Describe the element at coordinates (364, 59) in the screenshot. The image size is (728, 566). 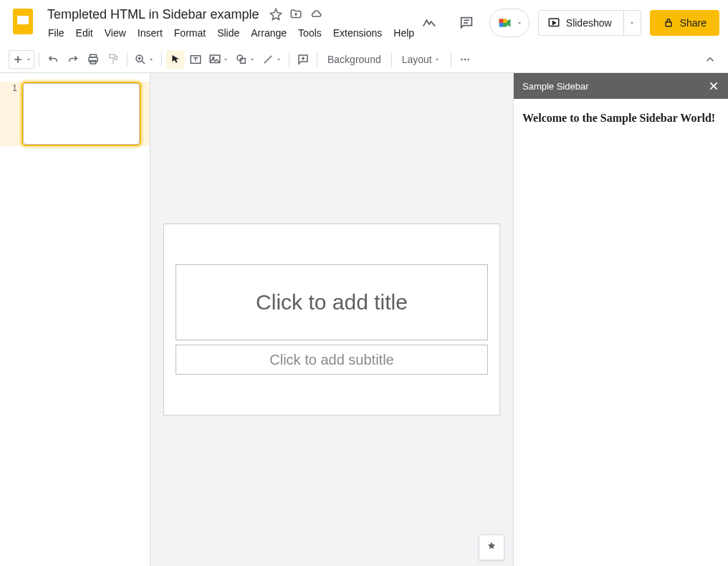
I see `toolbar: Background Layout` at that location.